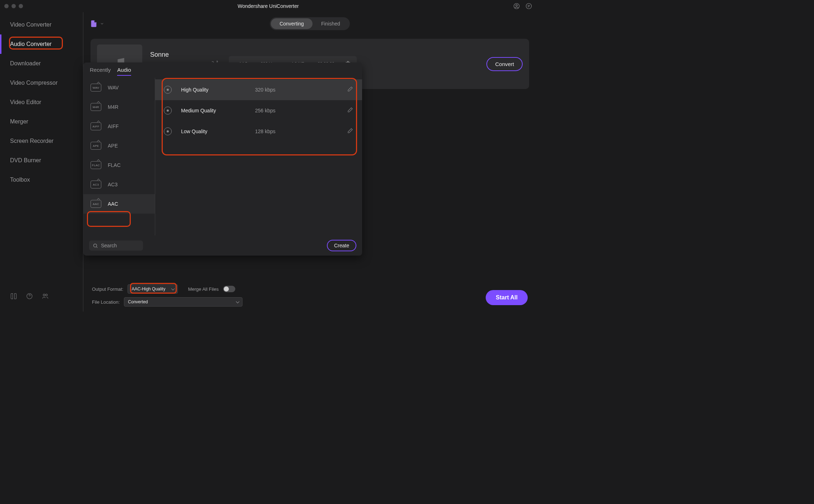 This screenshot has width=814, height=504. Describe the element at coordinates (203, 289) in the screenshot. I see `merge-label: Merge All Files` at that location.